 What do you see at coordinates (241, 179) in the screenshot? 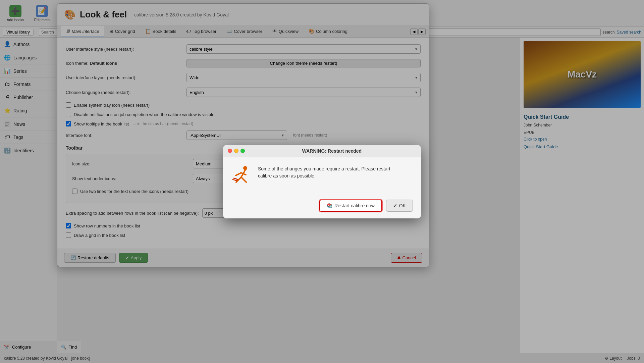
I see `warning-icon` at bounding box center [241, 179].